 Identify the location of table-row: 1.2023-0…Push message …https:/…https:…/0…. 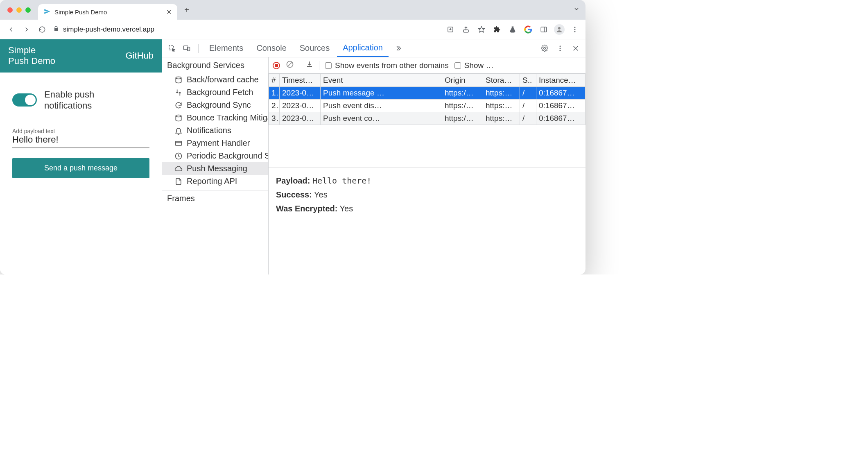
(427, 93).